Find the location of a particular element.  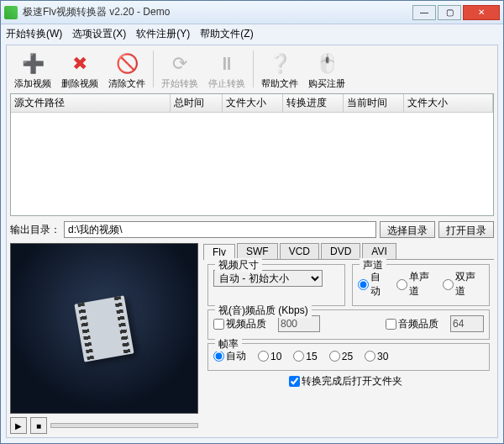

clear-files-button: 🚫 清除文件 is located at coordinates (127, 71).